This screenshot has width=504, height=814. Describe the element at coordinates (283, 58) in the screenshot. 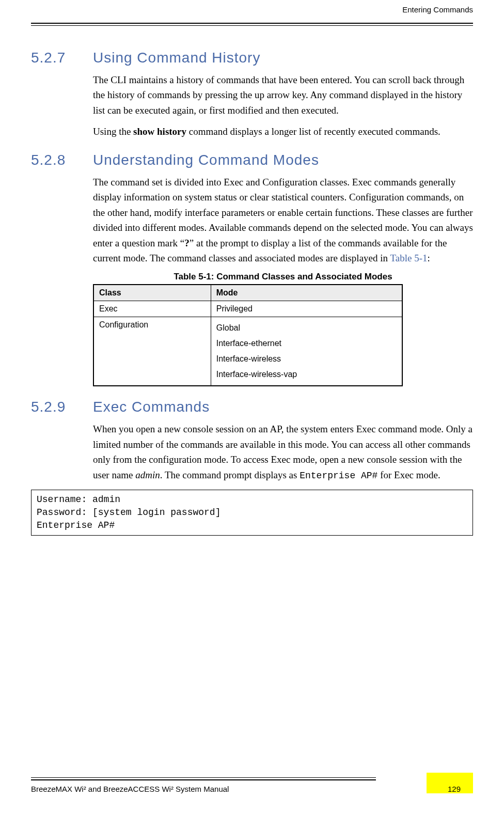

I see `section-title: Using Command History` at that location.